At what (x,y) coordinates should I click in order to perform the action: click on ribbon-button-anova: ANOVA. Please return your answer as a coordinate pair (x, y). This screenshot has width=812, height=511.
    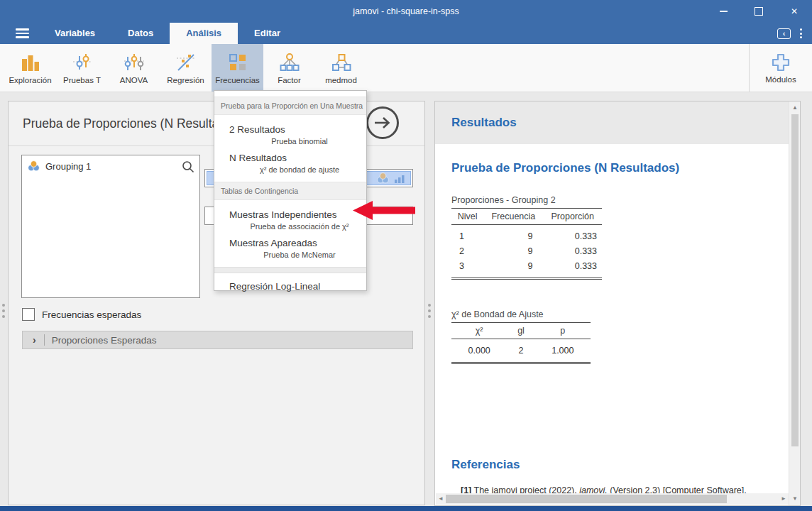
    Looking at the image, I should click on (133, 68).